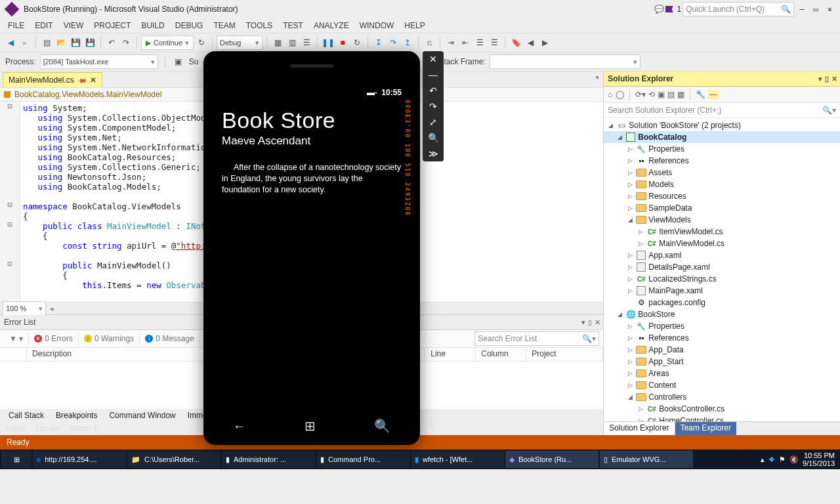 The width and height of the screenshot is (840, 504). Describe the element at coordinates (328, 43) in the screenshot. I see `pause-button: ❚❚` at that location.